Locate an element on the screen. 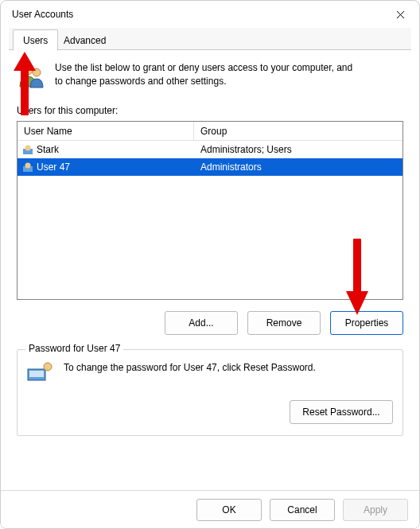 The height and width of the screenshot is (529, 420). cell-group: Administrators; Users is located at coordinates (298, 150).